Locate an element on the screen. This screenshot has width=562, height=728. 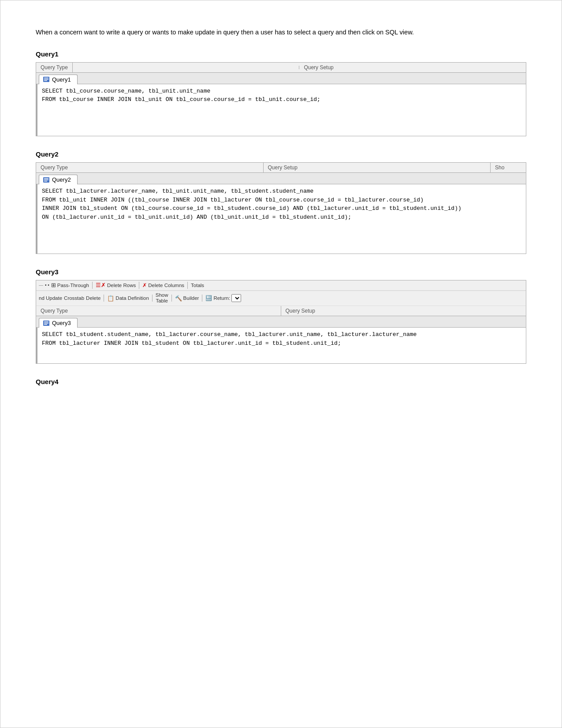
query1-sql-line2: FROM tbl_course INNER JOIN tbl_unit ON t… is located at coordinates (282, 100).